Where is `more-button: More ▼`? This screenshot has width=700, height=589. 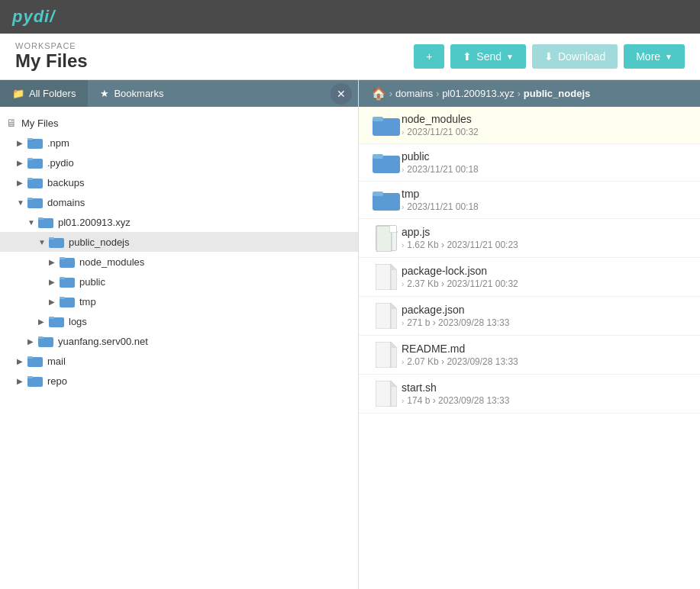
more-button: More ▼ is located at coordinates (654, 56).